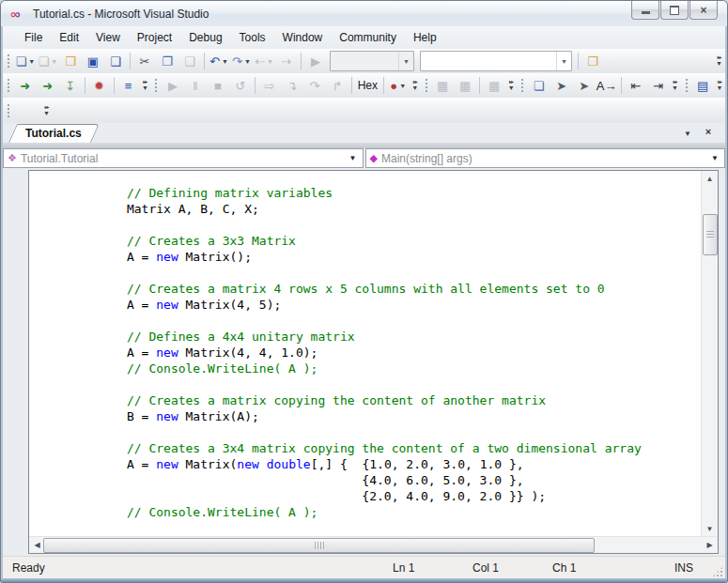 The width and height of the screenshot is (728, 583). What do you see at coordinates (364, 38) in the screenshot?
I see `menu-bar: FileEditViewProjectDebugToolsWindowCommu…` at bounding box center [364, 38].